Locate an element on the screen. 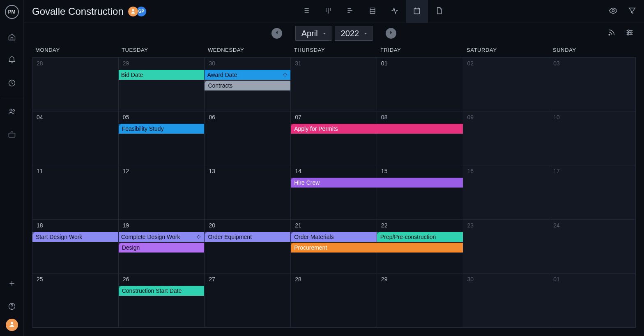 The width and height of the screenshot is (644, 336). month-select: April is located at coordinates (313, 33).